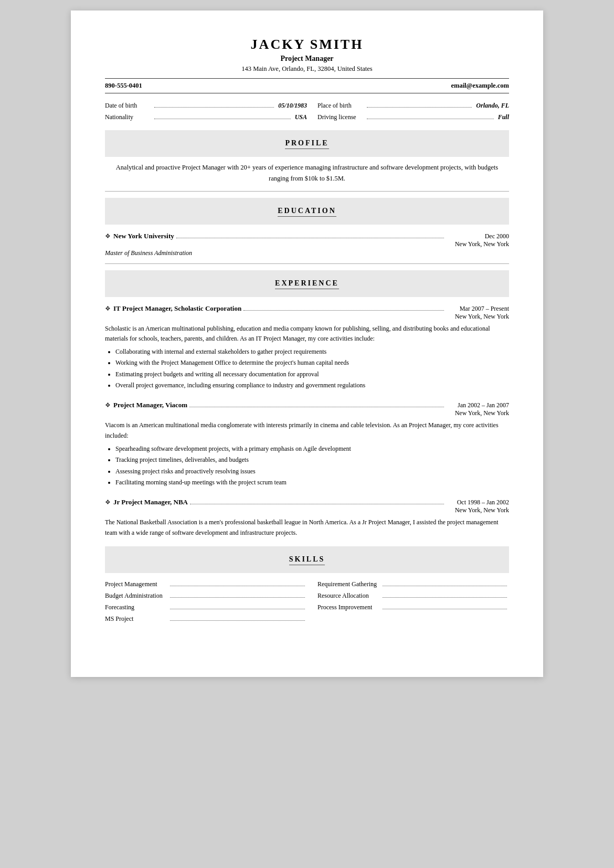  I want to click on exp-entry-0: ❖ IT Project Manager, Scholastic Corpora…, so click(307, 346).